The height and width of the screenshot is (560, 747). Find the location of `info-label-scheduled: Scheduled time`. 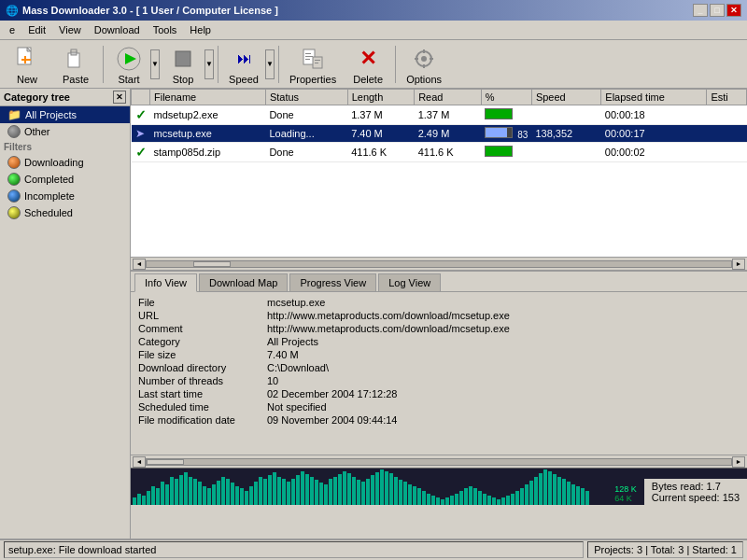

info-label-scheduled: Scheduled time is located at coordinates (199, 407).